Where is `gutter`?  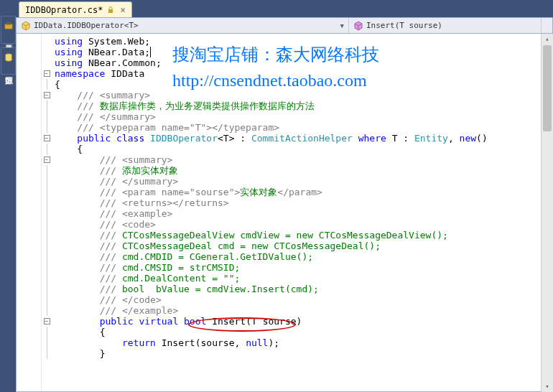
gutter is located at coordinates (29, 213).